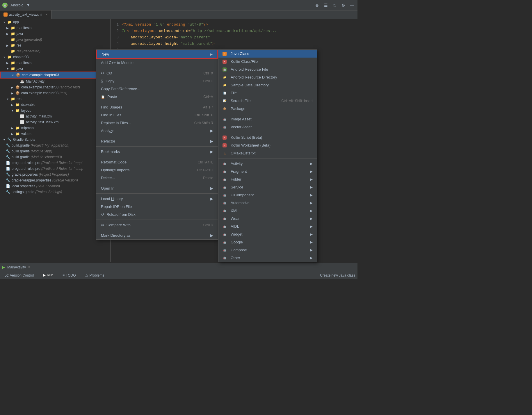 The width and height of the screenshot is (532, 415). What do you see at coordinates (268, 85) in the screenshot?
I see `submenu-sample-data: 📁 Sample Data Directory` at bounding box center [268, 85].